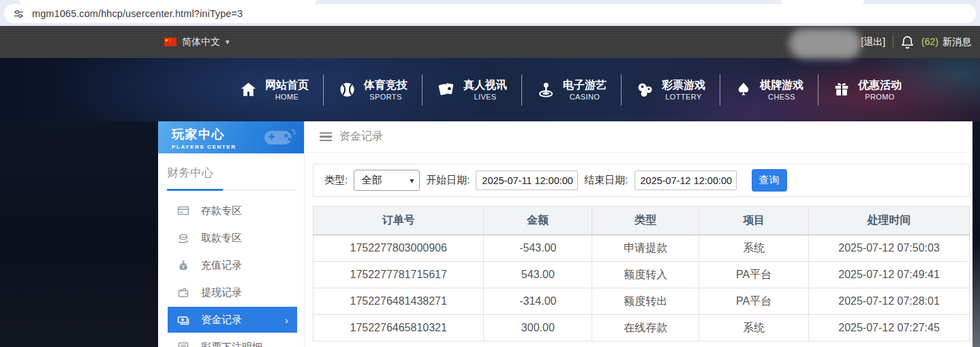 The height and width of the screenshot is (347, 980). Describe the element at coordinates (642, 275) in the screenshot. I see `table-row: 1752277781715617 543.00 额度转入 PA平台 2025-0…` at that location.